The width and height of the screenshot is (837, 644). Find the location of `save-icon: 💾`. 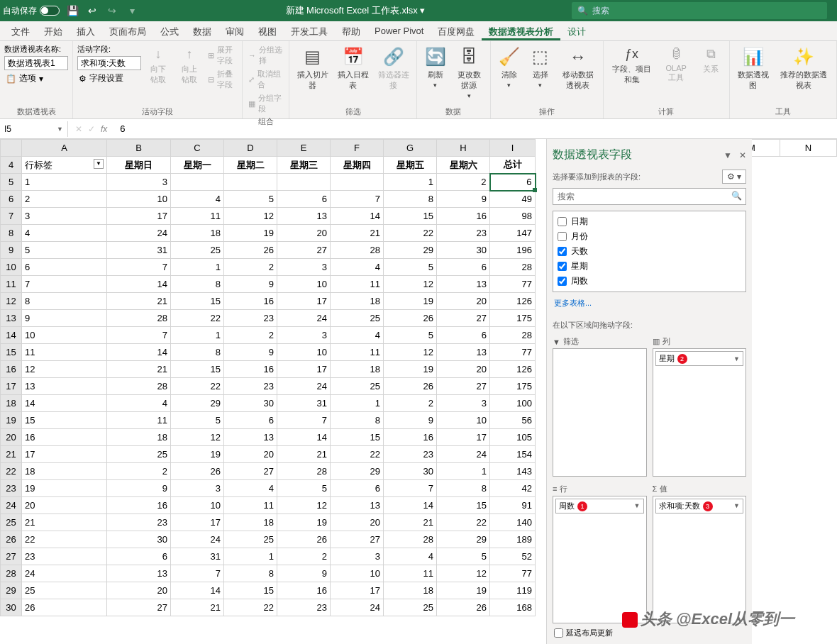

save-icon: 💾 is located at coordinates (72, 11).